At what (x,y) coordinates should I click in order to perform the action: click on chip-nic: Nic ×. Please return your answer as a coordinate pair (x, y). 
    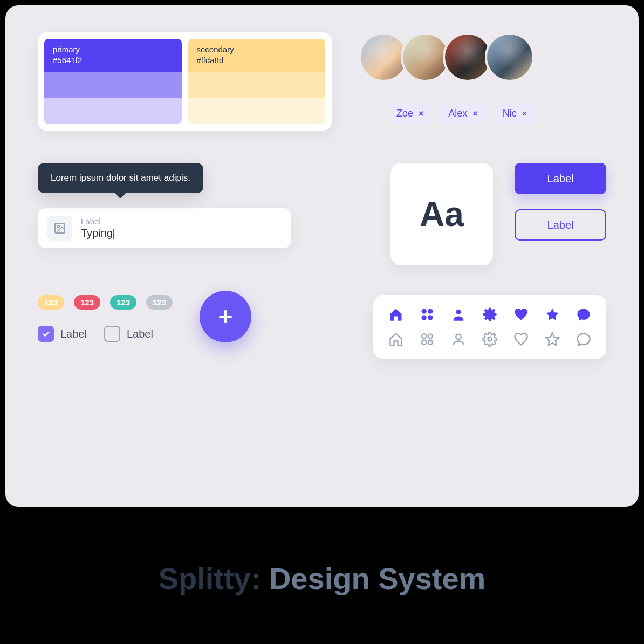
    Looking at the image, I should click on (515, 113).